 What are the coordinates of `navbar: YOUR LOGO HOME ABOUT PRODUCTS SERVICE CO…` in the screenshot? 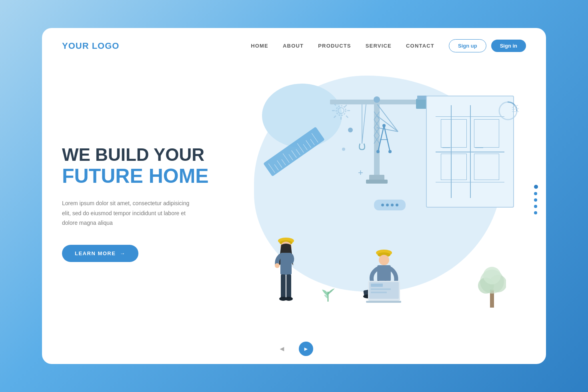 It's located at (294, 46).